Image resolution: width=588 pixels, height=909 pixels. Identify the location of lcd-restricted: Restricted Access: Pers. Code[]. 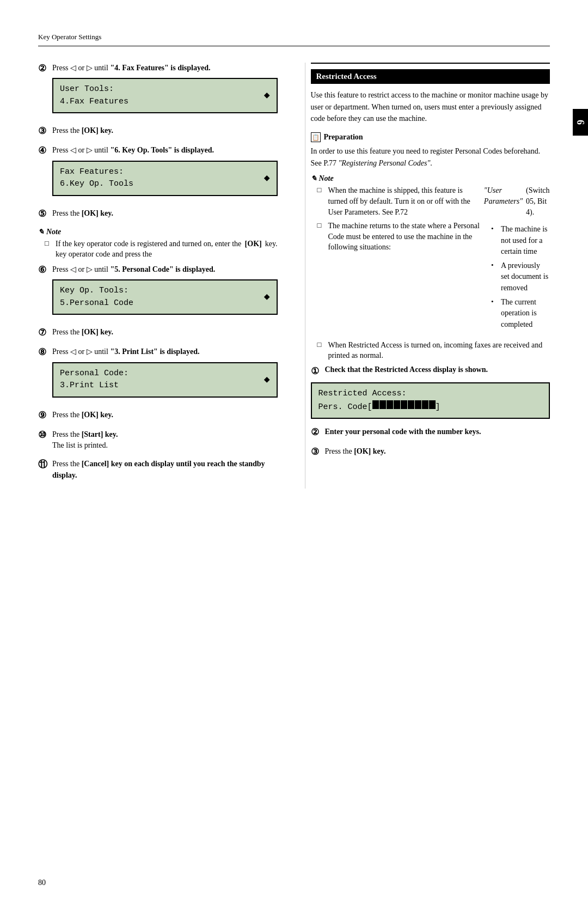
(431, 401).